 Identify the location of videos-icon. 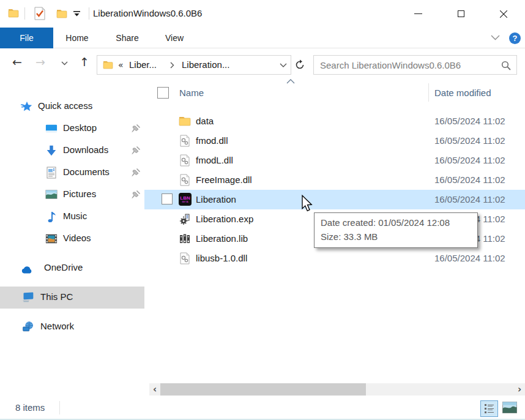
(51, 239).